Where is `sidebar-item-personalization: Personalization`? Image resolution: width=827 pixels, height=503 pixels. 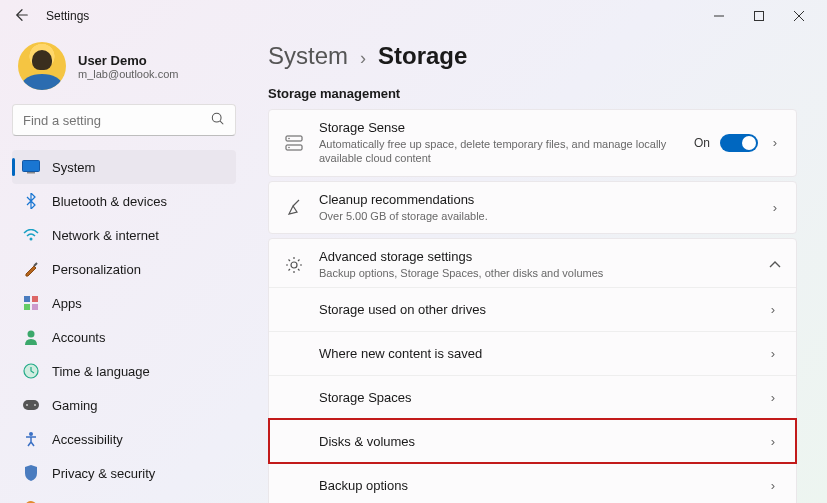 sidebar-item-personalization: Personalization is located at coordinates (124, 269).